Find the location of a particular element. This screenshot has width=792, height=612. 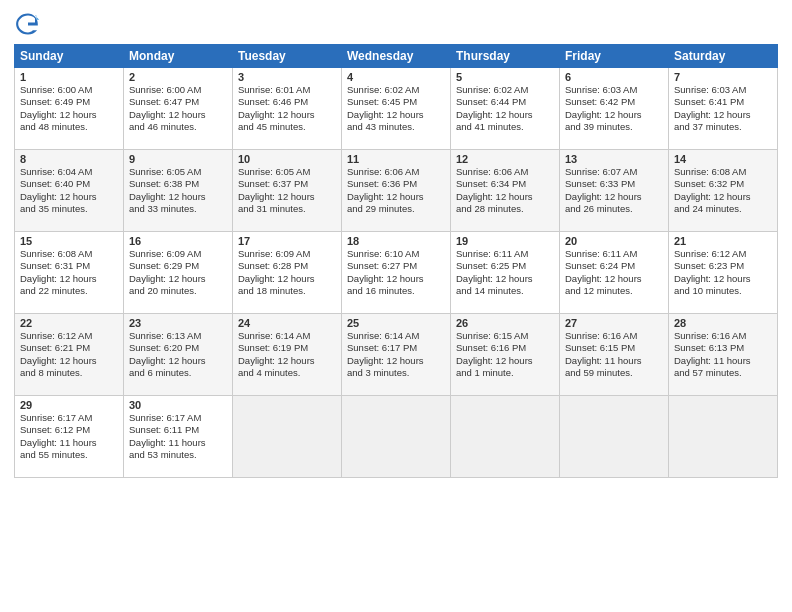

day-info-line: Sunset: 6:42 PM is located at coordinates (614, 102).